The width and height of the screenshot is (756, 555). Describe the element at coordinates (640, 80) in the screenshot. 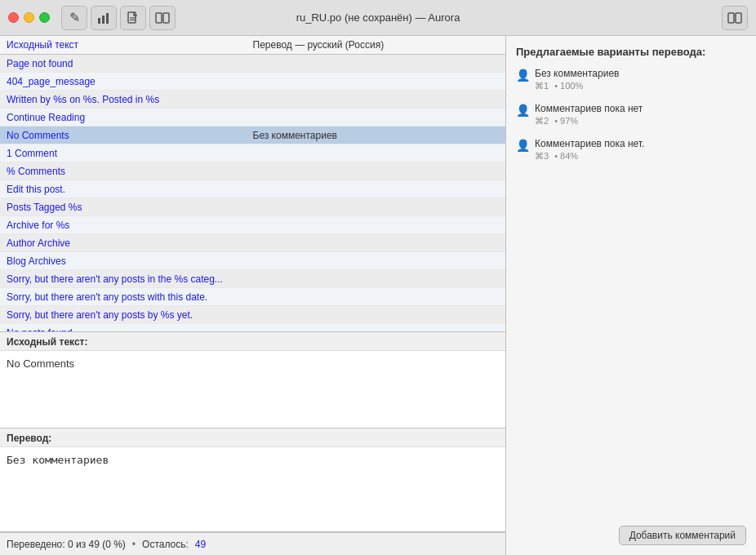

I see `suggestion-content: Без комментариев ⌘1 • 100%` at that location.